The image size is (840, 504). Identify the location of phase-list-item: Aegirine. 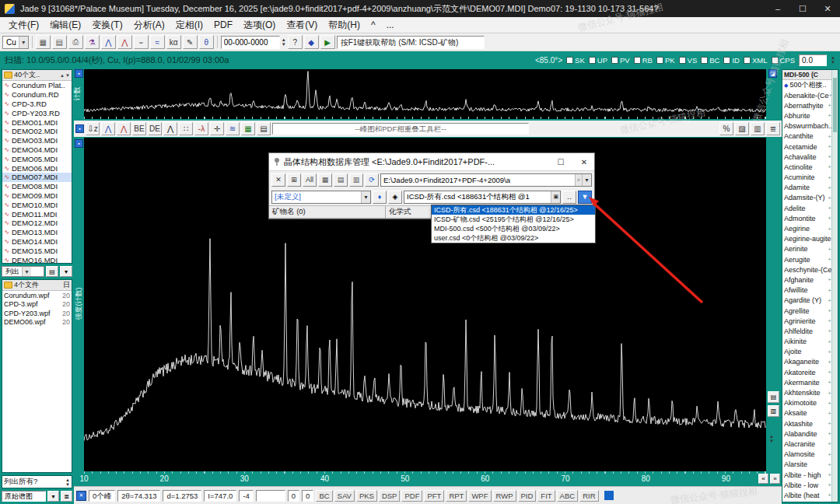
(810, 229).